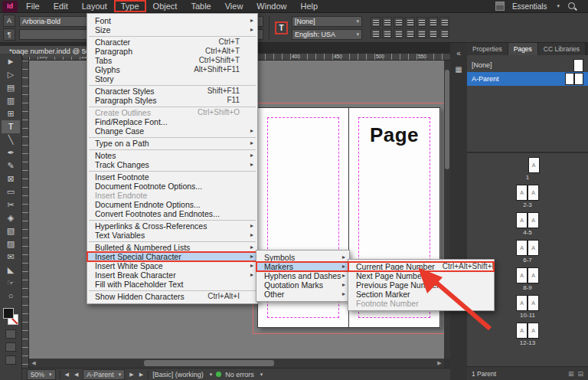 This screenshot has width=588, height=380. Describe the element at coordinates (172, 165) in the screenshot. I see `menu-item-track-changes: Track Changes▸` at that location.